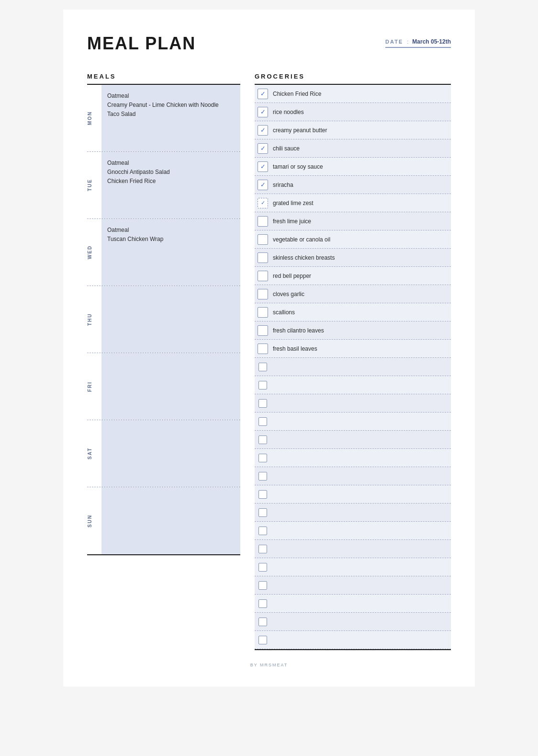  Describe the element at coordinates (283, 185) in the screenshot. I see `grocery-item-name: sriracha` at that location.